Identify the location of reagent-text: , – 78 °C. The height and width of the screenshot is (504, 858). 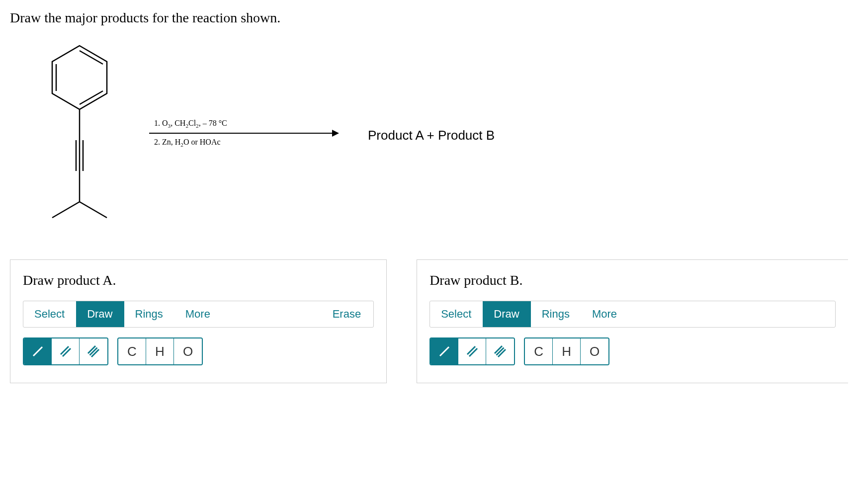
(213, 123).